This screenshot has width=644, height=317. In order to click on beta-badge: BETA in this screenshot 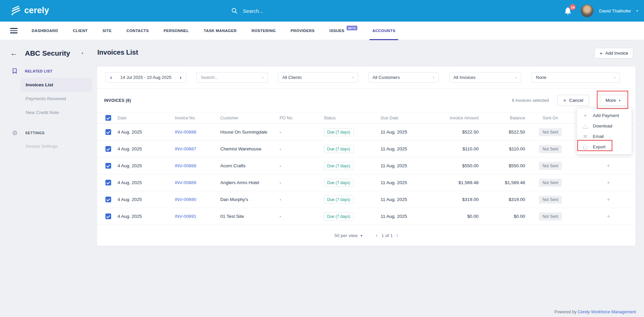, I will do `click(352, 28)`.